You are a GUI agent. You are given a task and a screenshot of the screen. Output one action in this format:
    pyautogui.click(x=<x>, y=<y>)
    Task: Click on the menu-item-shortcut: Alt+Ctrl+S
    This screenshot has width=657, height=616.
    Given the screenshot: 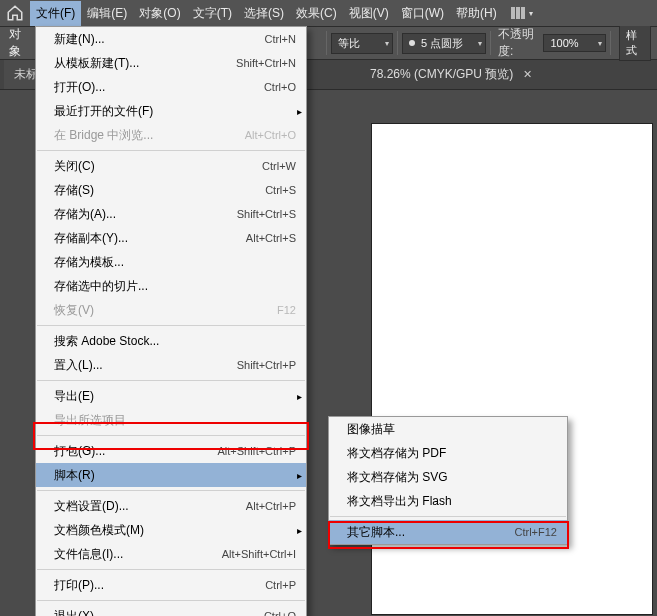 What is the action you would take?
    pyautogui.click(x=271, y=238)
    